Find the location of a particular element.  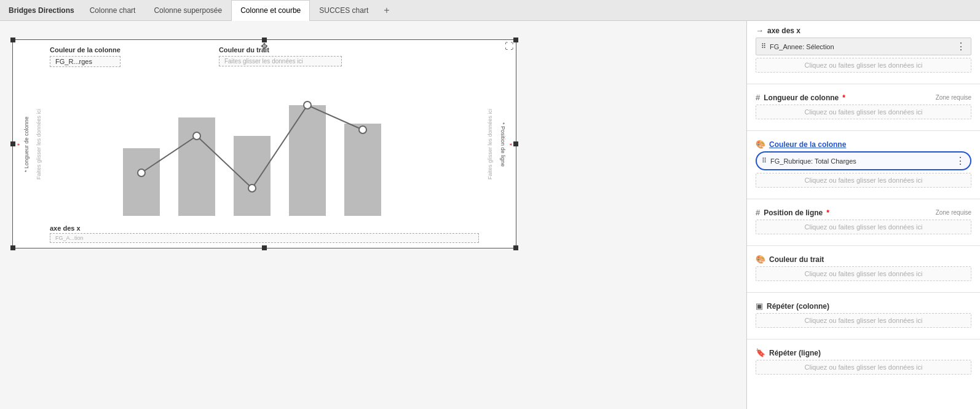

longueur-drag-text: Faites glisser les données ici is located at coordinates (39, 144).